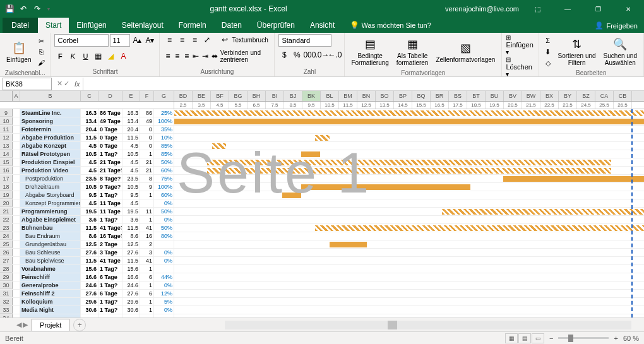 This screenshot has height=344, width=644. What do you see at coordinates (322, 138) in the screenshot?
I see `table-row: 12 Abgabe Produktion 11.5 0 Tage 11.5 0 …` at bounding box center [322, 138].